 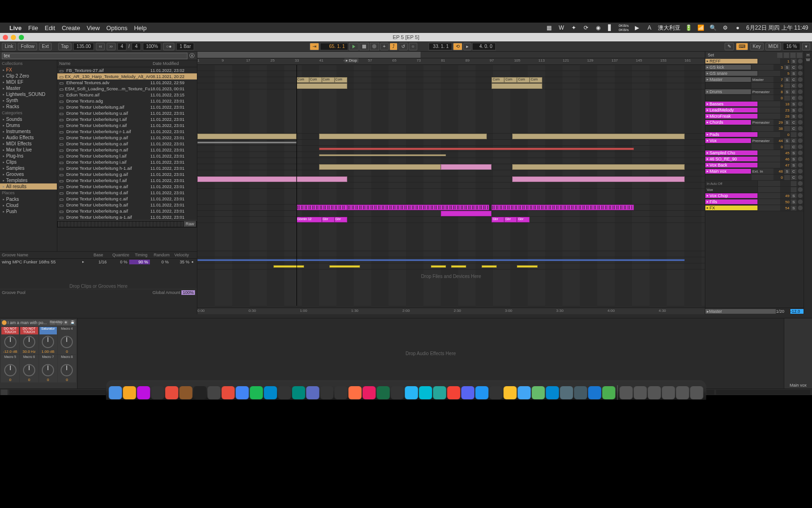 What do you see at coordinates (188, 293) in the screenshot?
I see `global-amount-value: 100%` at bounding box center [188, 293].